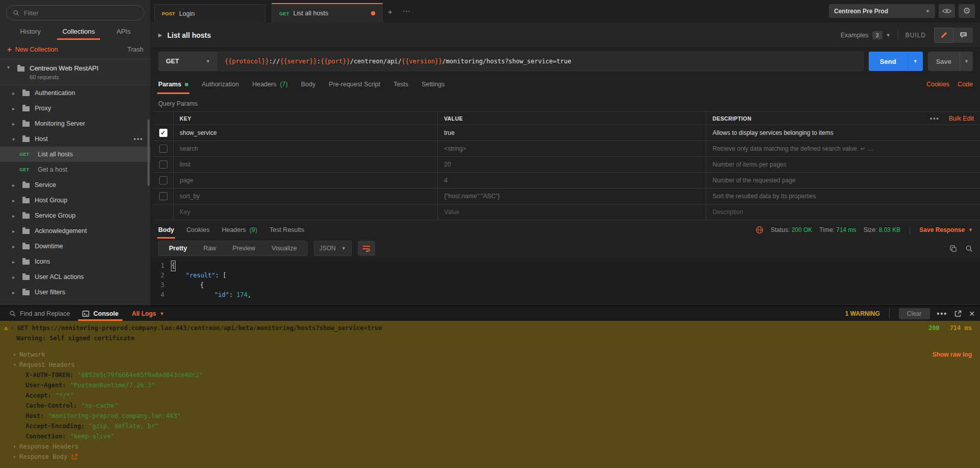 This screenshot has width=980, height=468. Describe the element at coordinates (572, 133) in the screenshot. I see `param-value: true` at that location.